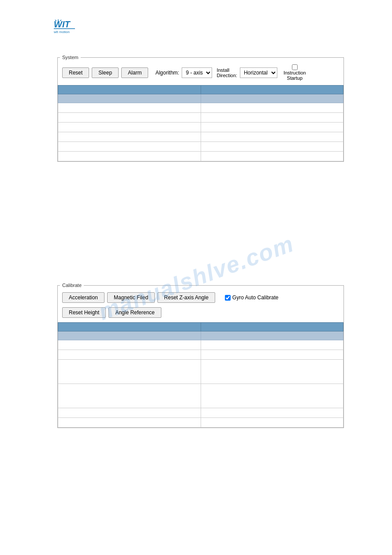 This screenshot has width=392, height=555. What do you see at coordinates (76, 73) in the screenshot?
I see `reset-button: Reset` at bounding box center [76, 73].